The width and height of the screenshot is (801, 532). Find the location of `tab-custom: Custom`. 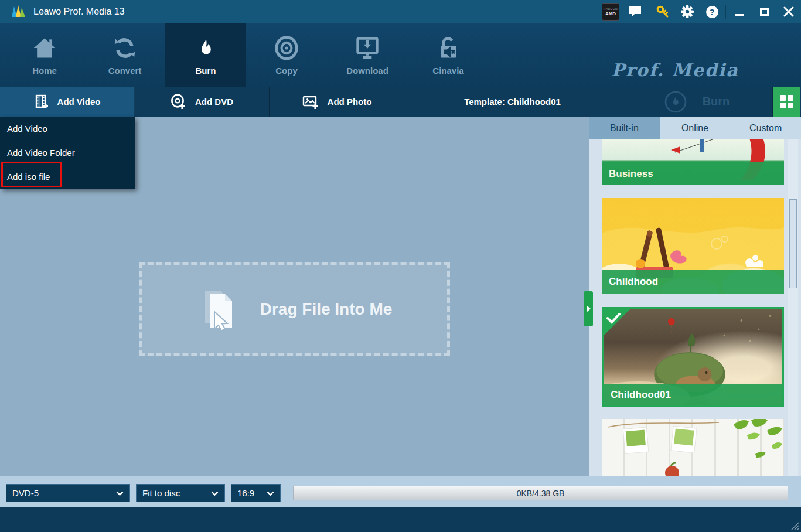

tab-custom: Custom is located at coordinates (765, 128).